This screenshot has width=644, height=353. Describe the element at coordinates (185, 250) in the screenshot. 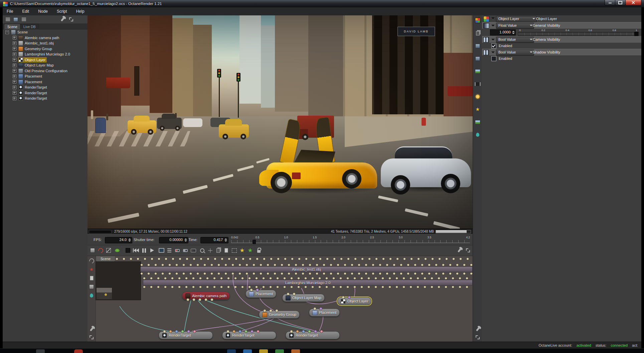

I see `camera-icon` at that location.